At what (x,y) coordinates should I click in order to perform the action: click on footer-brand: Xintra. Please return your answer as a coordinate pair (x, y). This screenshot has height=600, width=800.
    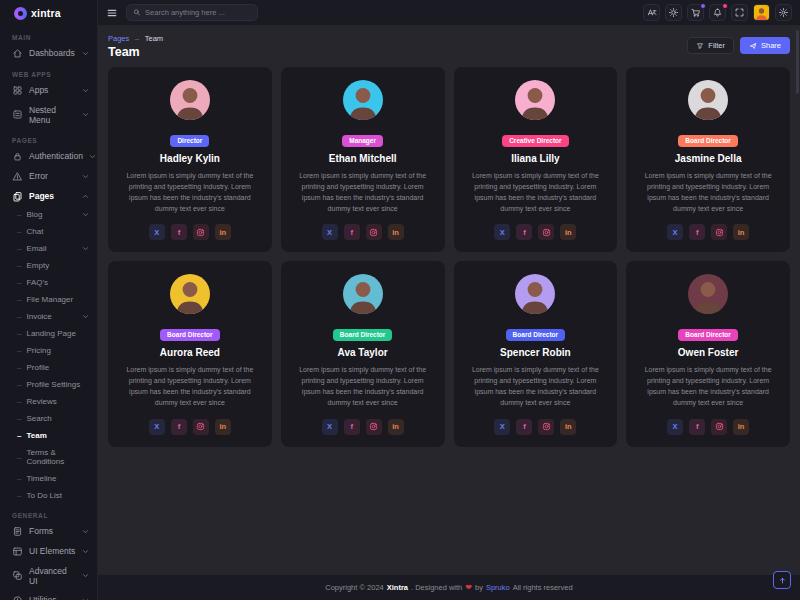
    Looking at the image, I should click on (398, 588).